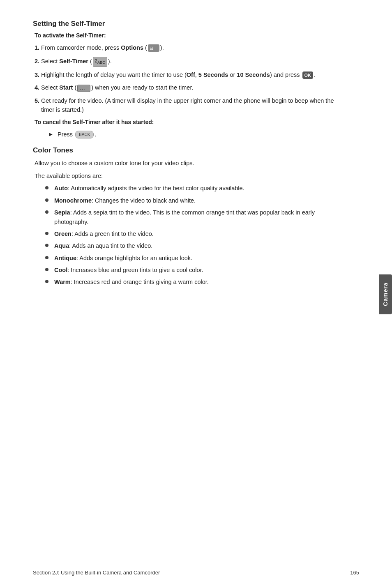  I want to click on color-aqua-label: Aqua, so click(62, 246).